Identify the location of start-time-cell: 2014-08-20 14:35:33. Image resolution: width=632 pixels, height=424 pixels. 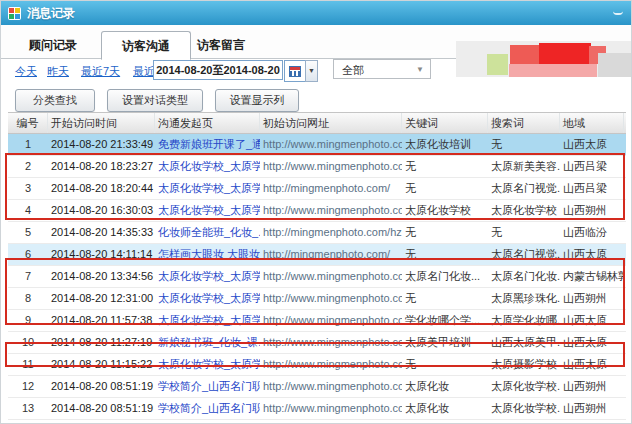
(102, 232).